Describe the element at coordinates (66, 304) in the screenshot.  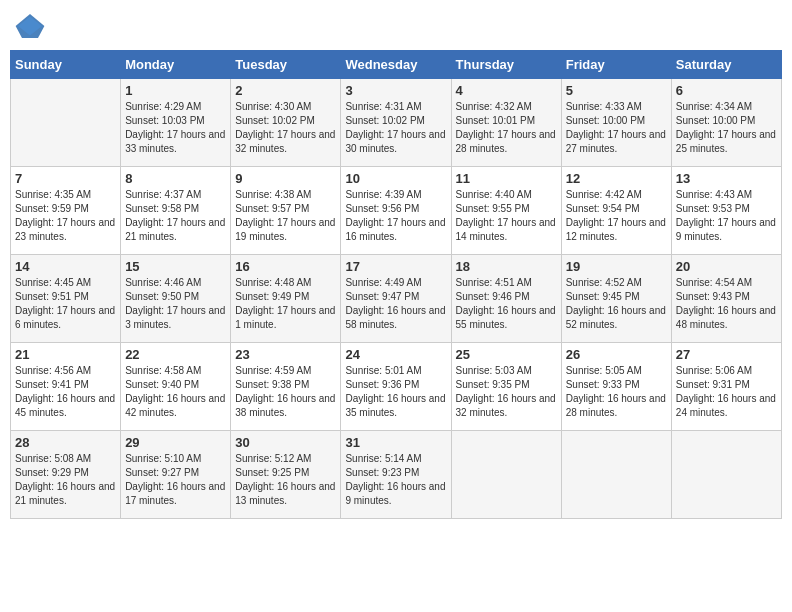
I see `day-info: Sunrise: 4:45 AMSunset: 9:51 PMDaylight:…` at that location.